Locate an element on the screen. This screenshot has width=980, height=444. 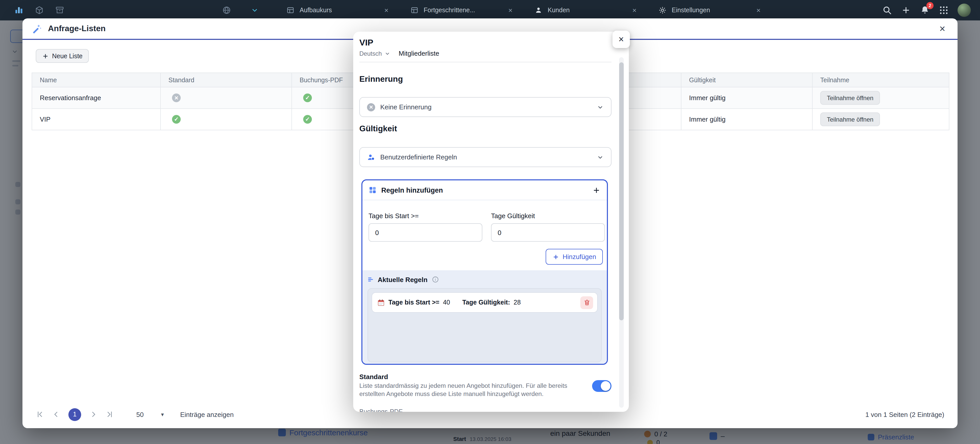
globe-icon is located at coordinates (227, 10).